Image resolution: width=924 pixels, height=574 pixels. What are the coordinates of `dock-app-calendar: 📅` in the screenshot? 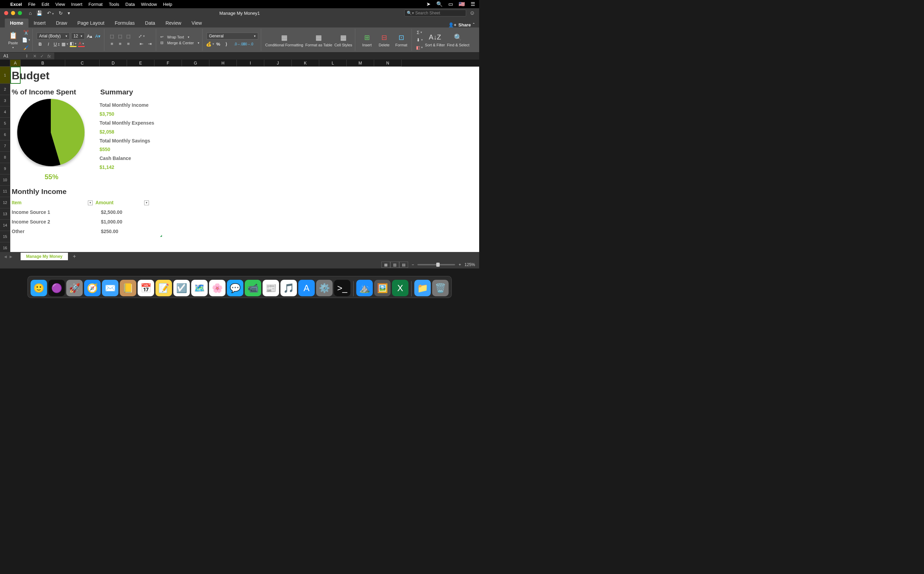 It's located at (146, 288).